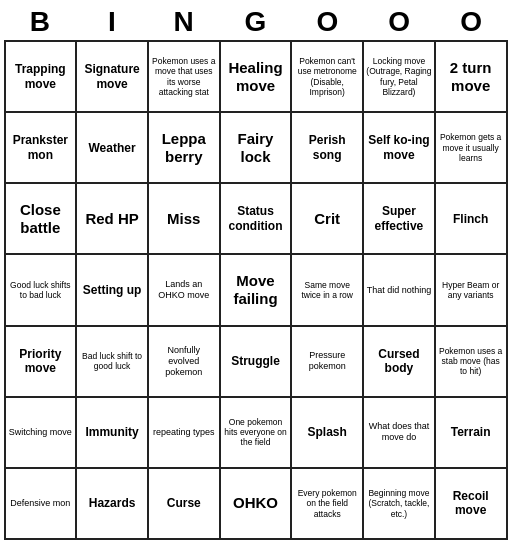 Image resolution: width=511 pixels, height=544 pixels. I want to click on grid-cell-r1-c2: Leppa berry, so click(184, 148).